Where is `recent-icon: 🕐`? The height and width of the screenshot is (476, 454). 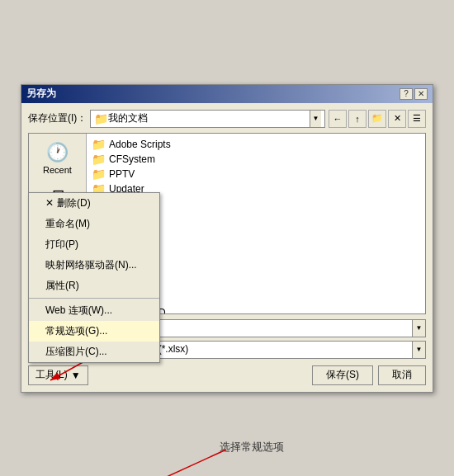
recent-icon: 🕐 is located at coordinates (58, 153).